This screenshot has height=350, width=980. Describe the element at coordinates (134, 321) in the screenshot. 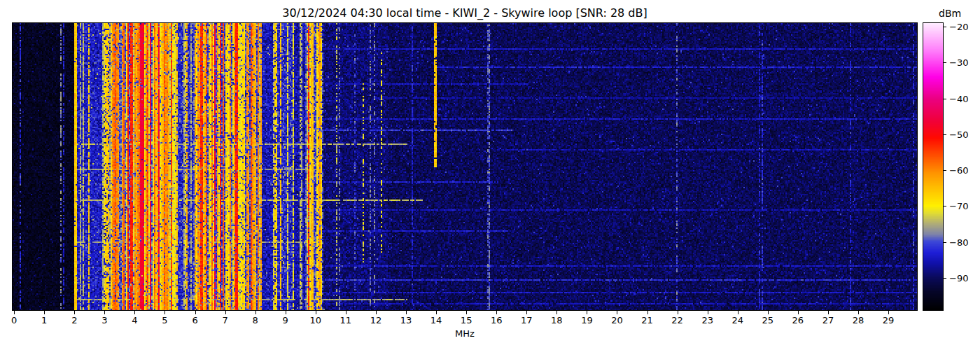

I see `x-tick-label: 4` at that location.